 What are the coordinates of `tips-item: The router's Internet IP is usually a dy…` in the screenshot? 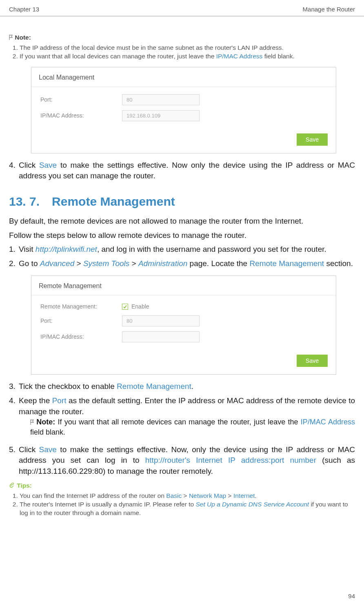 It's located at (187, 509).